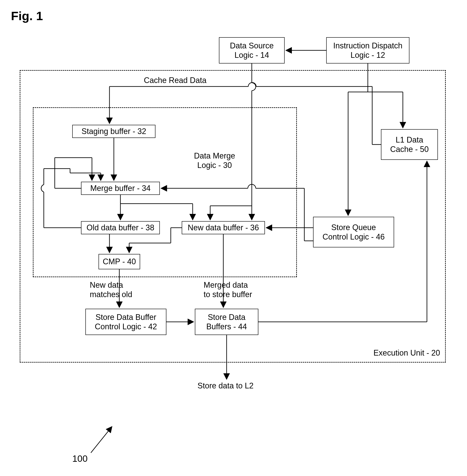 The image size is (467, 476). What do you see at coordinates (114, 131) in the screenshot?
I see `box-staging-buffer: Staging buffer - 32` at bounding box center [114, 131].